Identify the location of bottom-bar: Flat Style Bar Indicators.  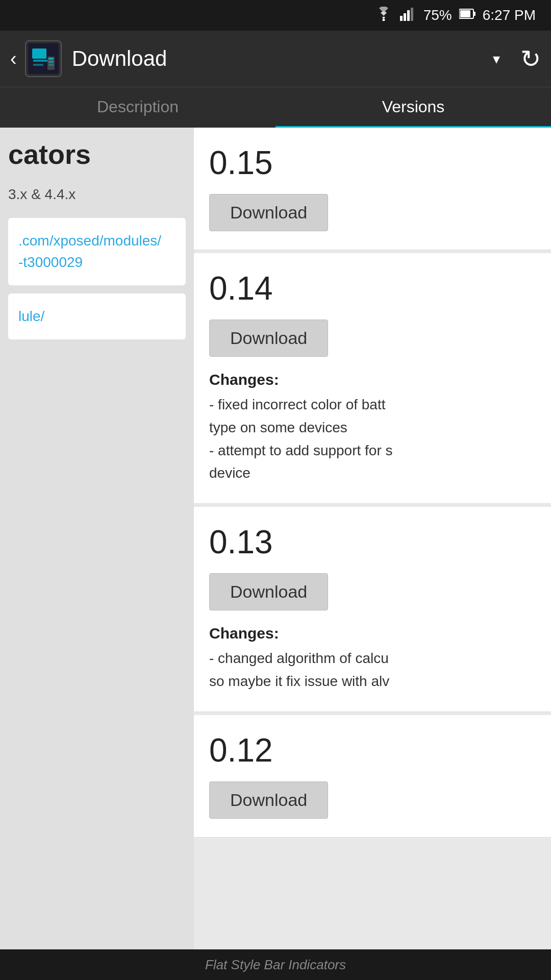
(276, 965).